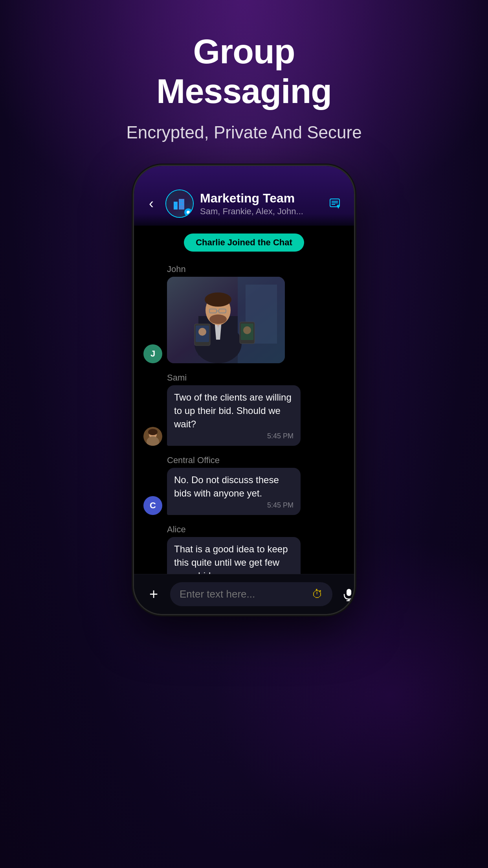 Image resolution: width=488 pixels, height=868 pixels. Describe the element at coordinates (244, 409) in the screenshot. I see `message-row: Sami` at that location.